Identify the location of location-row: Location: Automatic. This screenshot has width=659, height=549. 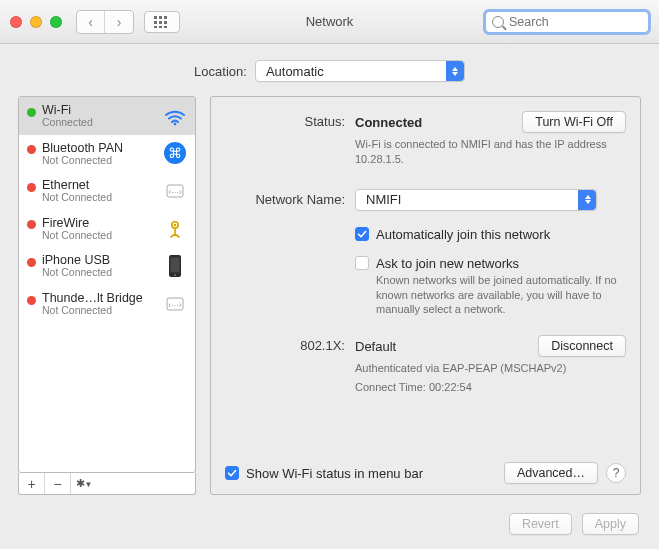
(330, 70).